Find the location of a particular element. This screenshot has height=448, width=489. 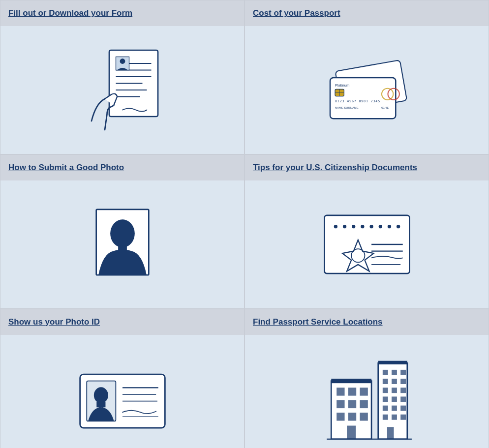

card-body-photo-id is located at coordinates (122, 391).